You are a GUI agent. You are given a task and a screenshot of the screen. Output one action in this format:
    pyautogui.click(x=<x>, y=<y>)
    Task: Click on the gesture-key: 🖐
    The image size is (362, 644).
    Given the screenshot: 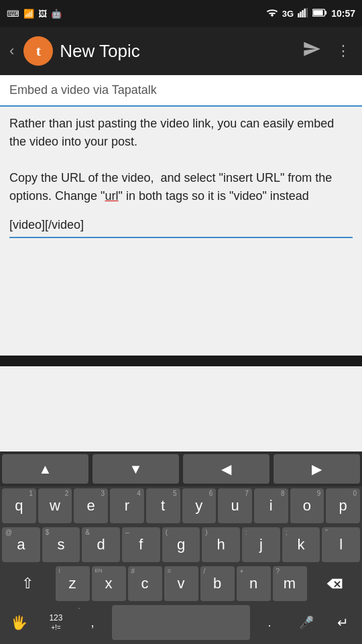 What is the action you would take?
    pyautogui.click(x=19, y=623)
    